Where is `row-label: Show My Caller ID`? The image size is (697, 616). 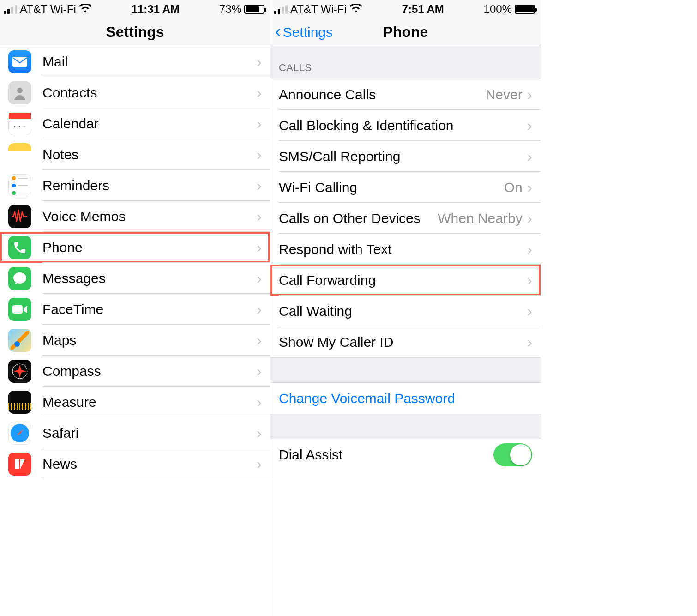 row-label: Show My Caller ID is located at coordinates (403, 342).